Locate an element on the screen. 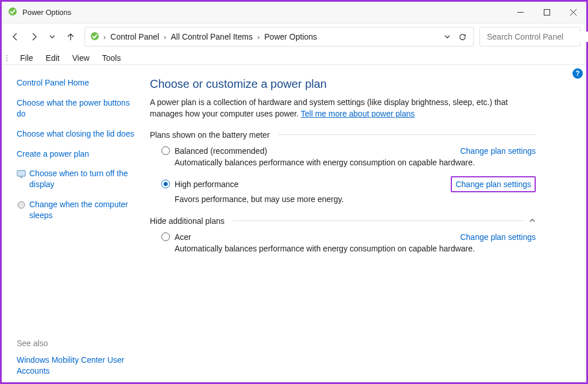 The width and height of the screenshot is (588, 384). title-bar: Power Options is located at coordinates (294, 13).